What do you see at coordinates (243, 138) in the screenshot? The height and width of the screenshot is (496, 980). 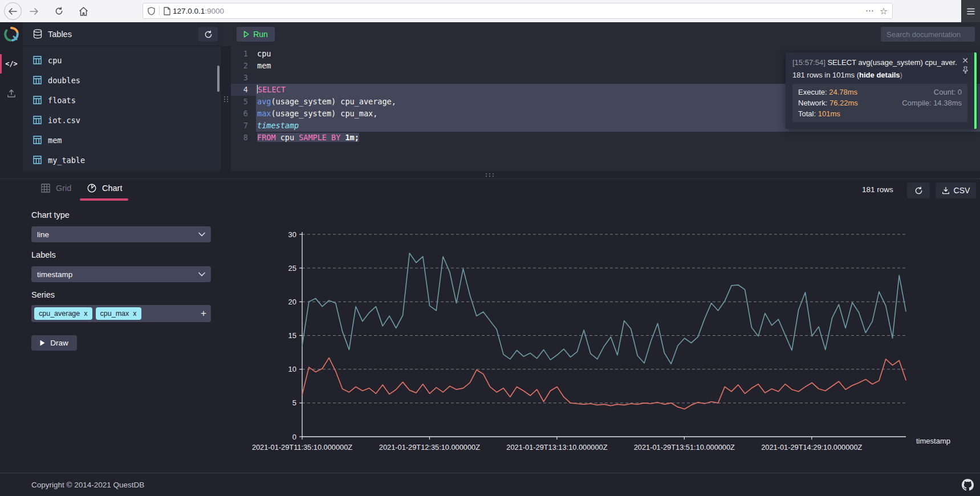 I see `line-number: 8` at bounding box center [243, 138].